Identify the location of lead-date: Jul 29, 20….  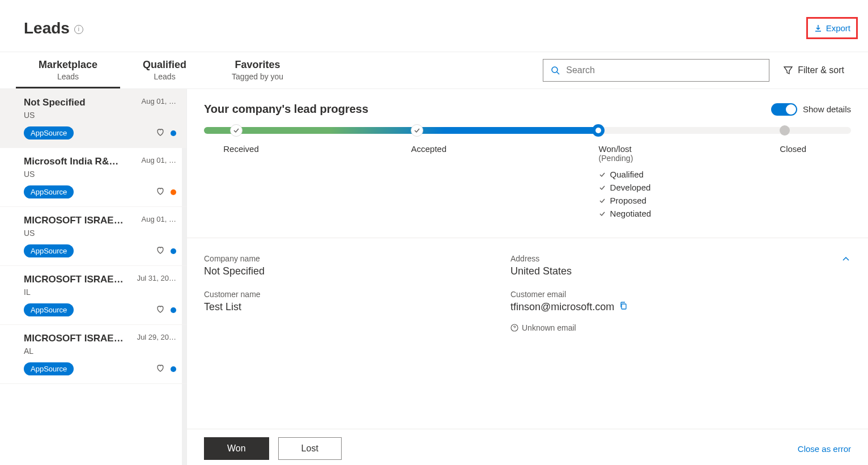
(156, 337).